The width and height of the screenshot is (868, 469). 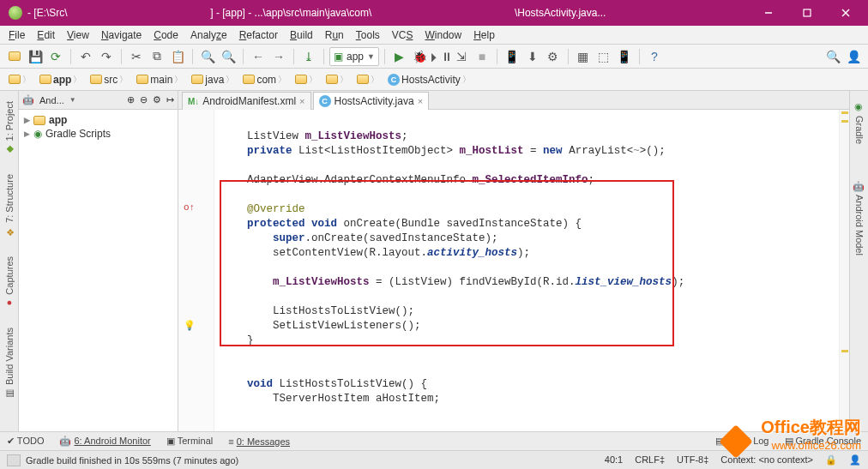 What do you see at coordinates (190, 326) in the screenshot?
I see `bulb-icon: 💡` at bounding box center [190, 326].